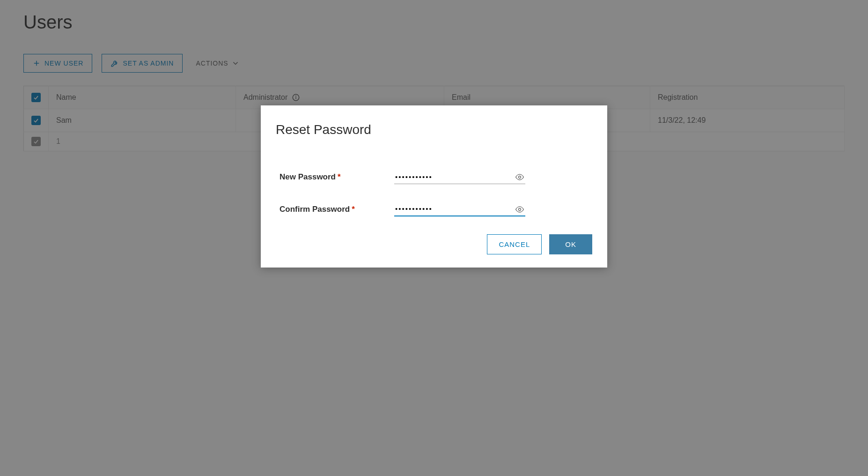 The width and height of the screenshot is (868, 476). I want to click on new-password-row: New Password*, so click(434, 177).